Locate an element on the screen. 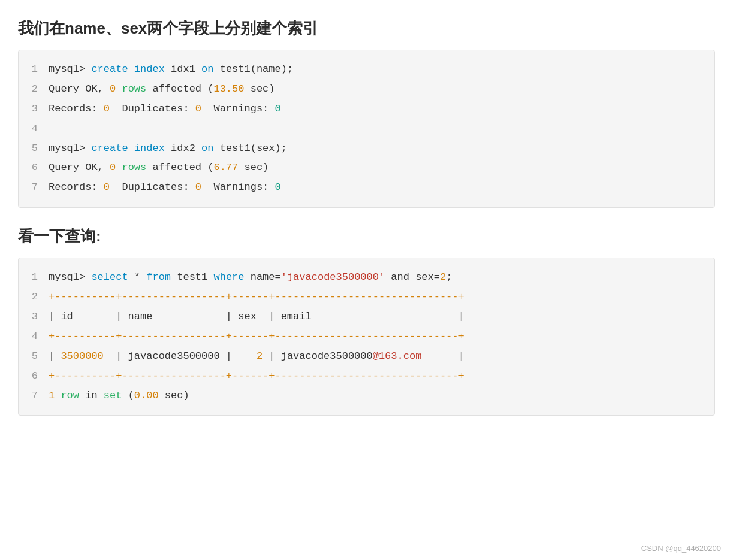 The image size is (733, 560). code-line: 2 Query OK, 0 rows affected (13.50 sec) is located at coordinates (367, 90).